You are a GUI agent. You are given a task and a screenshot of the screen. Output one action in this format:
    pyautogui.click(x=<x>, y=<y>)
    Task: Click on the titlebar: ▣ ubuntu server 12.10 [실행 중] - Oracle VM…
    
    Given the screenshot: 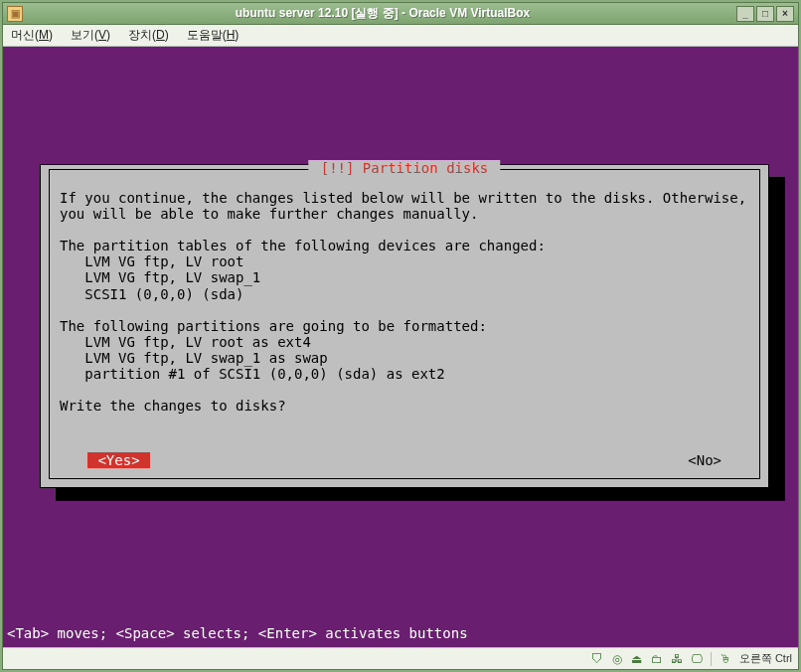 What is the action you would take?
    pyautogui.click(x=400, y=14)
    